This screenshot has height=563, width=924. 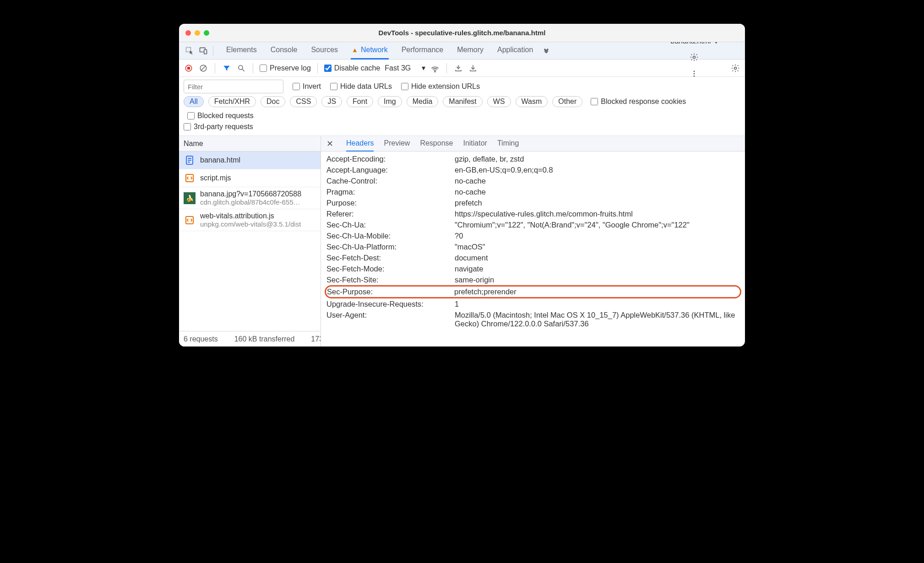 What do you see at coordinates (423, 102) in the screenshot?
I see `type-filter-media: Media` at bounding box center [423, 102].